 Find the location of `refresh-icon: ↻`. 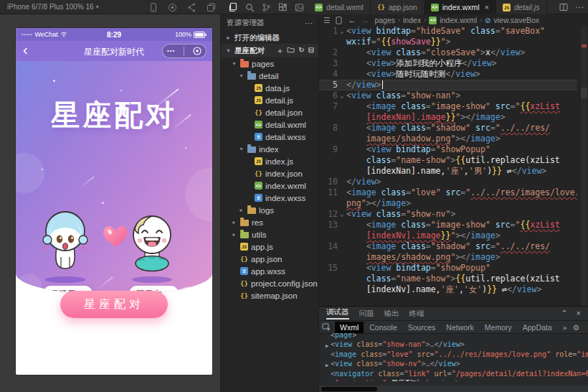

refresh-icon: ↻ is located at coordinates (301, 51).